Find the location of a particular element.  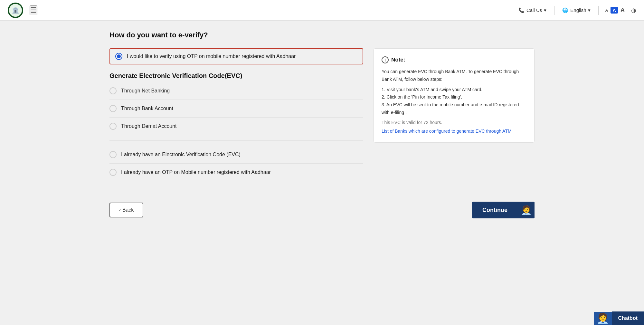

note-title: Note: is located at coordinates (398, 60).